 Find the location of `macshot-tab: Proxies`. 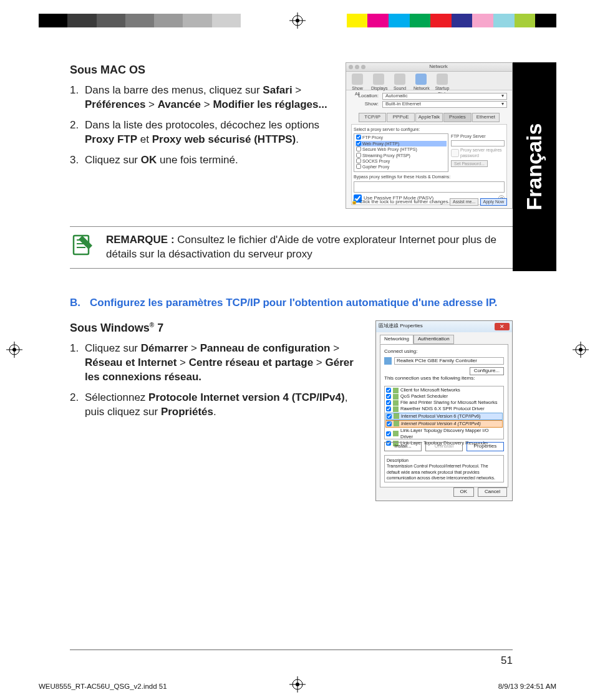

macshot-tab: Proxies is located at coordinates (457, 117).